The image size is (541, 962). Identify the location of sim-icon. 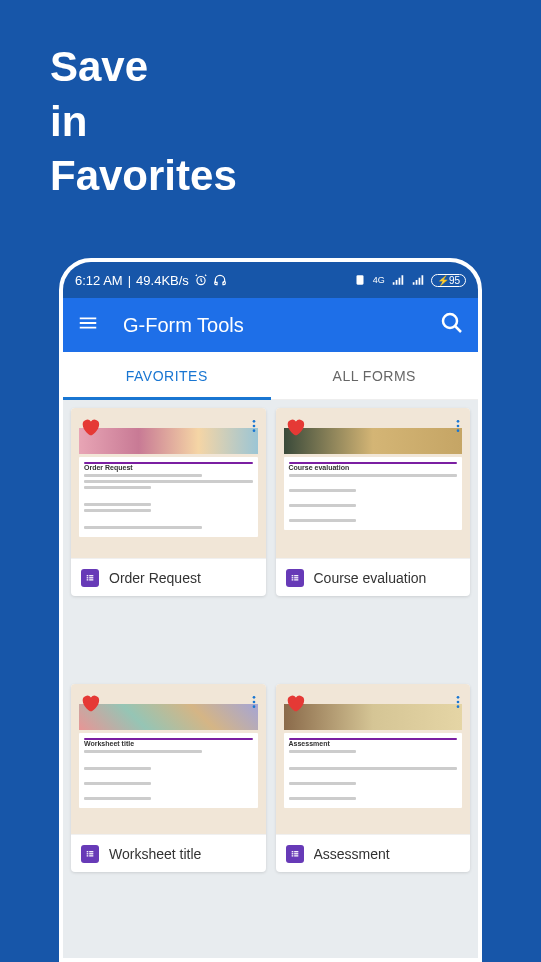
(360, 280).